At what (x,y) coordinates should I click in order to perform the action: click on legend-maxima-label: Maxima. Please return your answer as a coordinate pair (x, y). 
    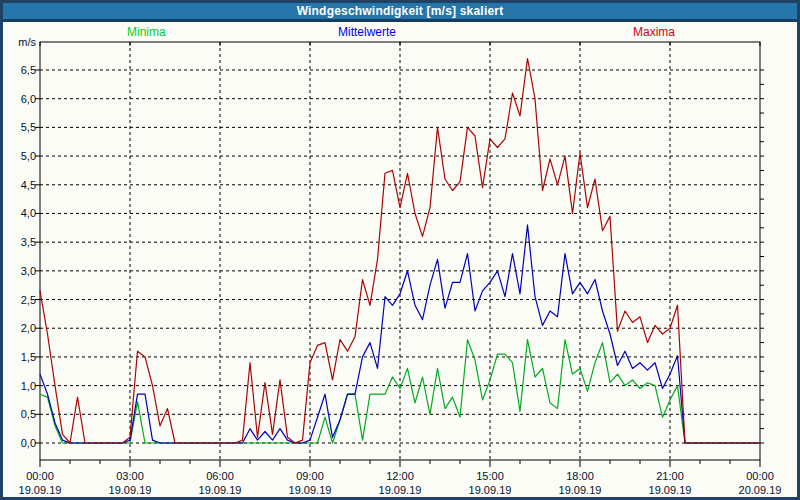
    Looking at the image, I should click on (654, 32).